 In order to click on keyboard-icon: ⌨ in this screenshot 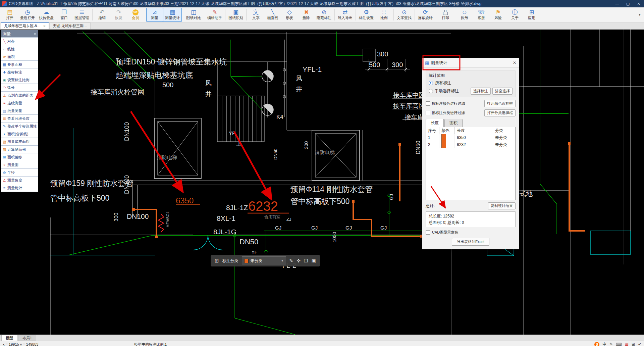, I will do `click(619, 344)`.